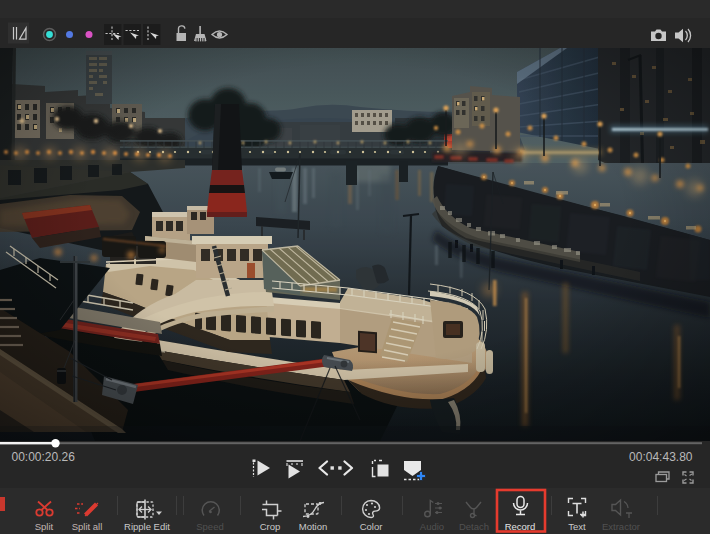  I want to click on svg-text: Text, so click(577, 526).